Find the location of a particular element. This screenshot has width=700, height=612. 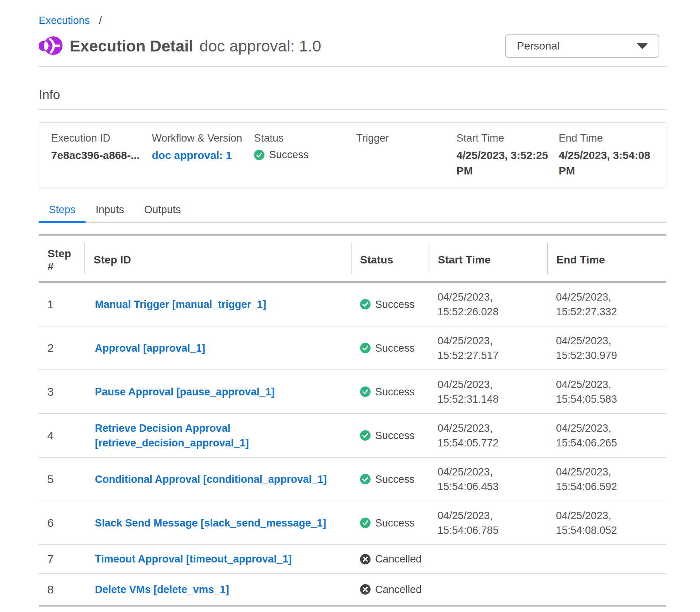

table-row: 4 Retrieve Decision Approval [retrieve_d… is located at coordinates (352, 436).